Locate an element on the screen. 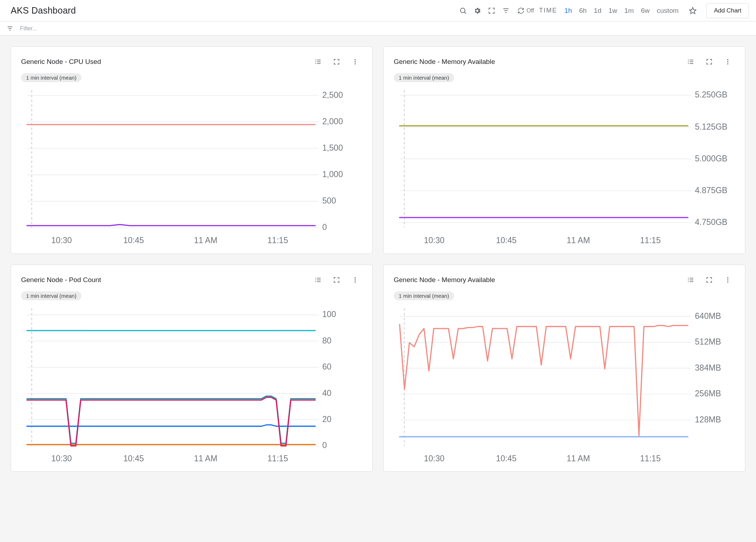 This screenshot has width=756, height=542. svg-text: 4.750GB is located at coordinates (711, 222).